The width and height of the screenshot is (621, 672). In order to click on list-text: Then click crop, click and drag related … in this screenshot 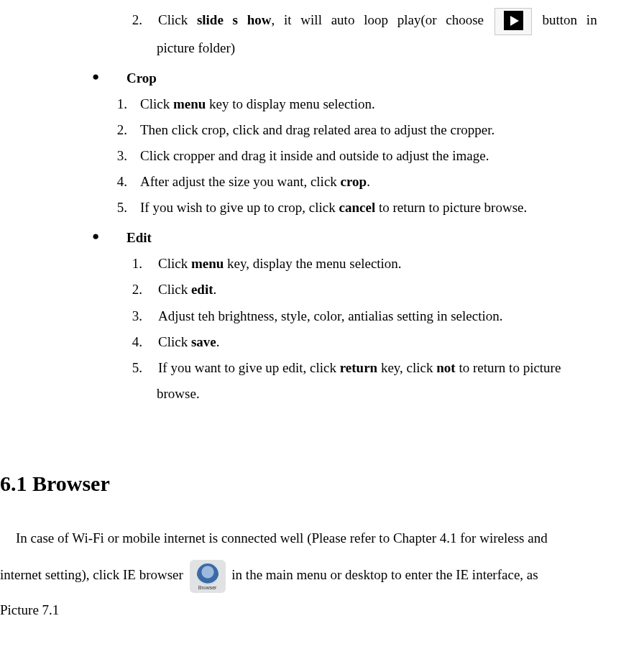, I will do `click(381, 130)`.